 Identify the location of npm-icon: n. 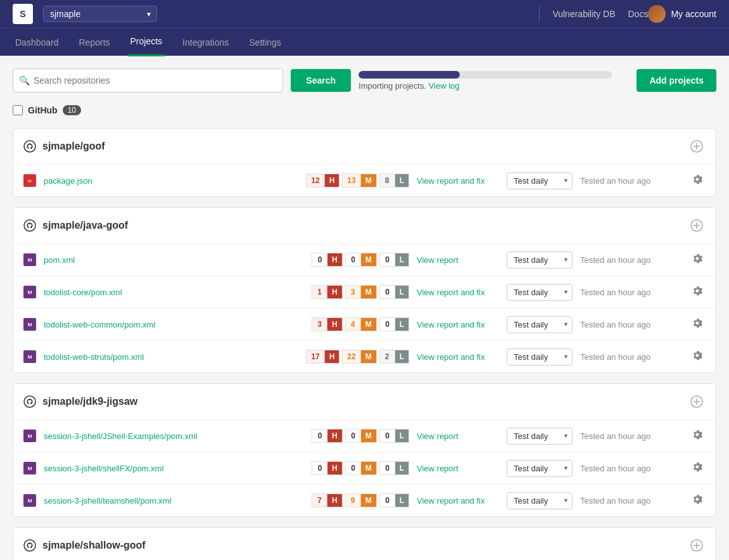
(30, 181).